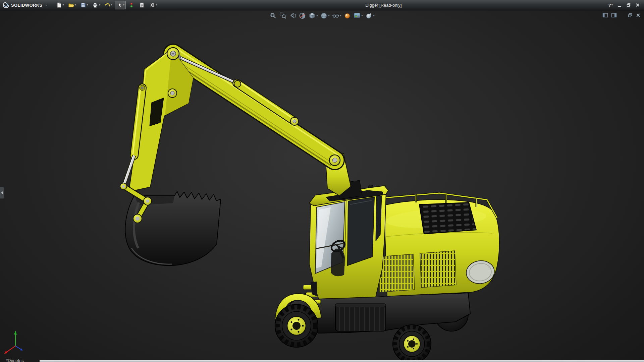 Image resolution: width=644 pixels, height=362 pixels. What do you see at coordinates (107, 5) in the screenshot?
I see `titlebar-toolbar: ▾ ▾ ▾ ▾` at bounding box center [107, 5].